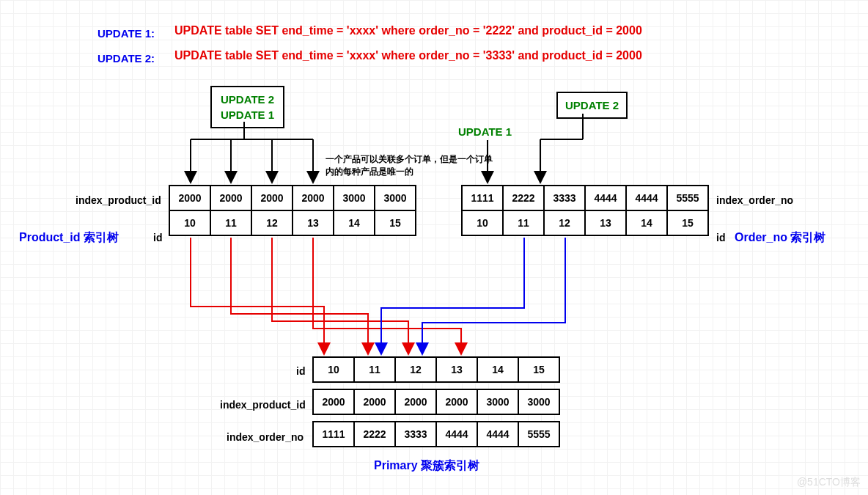 Image resolution: width=868 pixels, height=495 pixels. What do you see at coordinates (408, 31) in the screenshot?
I see `update1-sql: UPDATE table SET end_time = 'xxxx' where…` at bounding box center [408, 31].